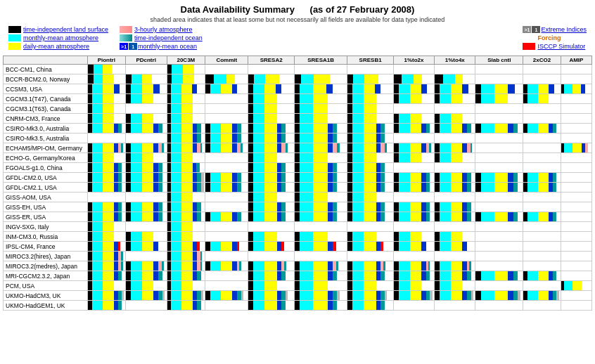  I want to click on col-sresb1: SRESB1, so click(370, 60).